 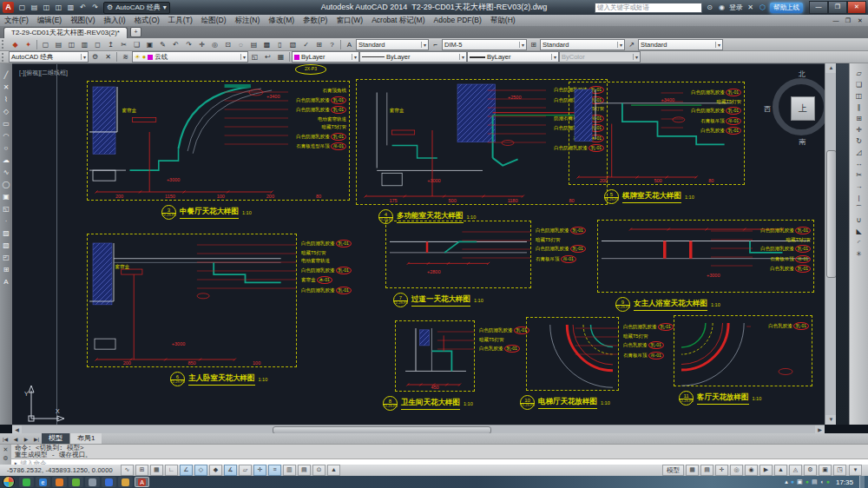 What do you see at coordinates (319, 471) in the screenshot?
I see `selection-cycling-toggle: ⊙` at bounding box center [319, 471].